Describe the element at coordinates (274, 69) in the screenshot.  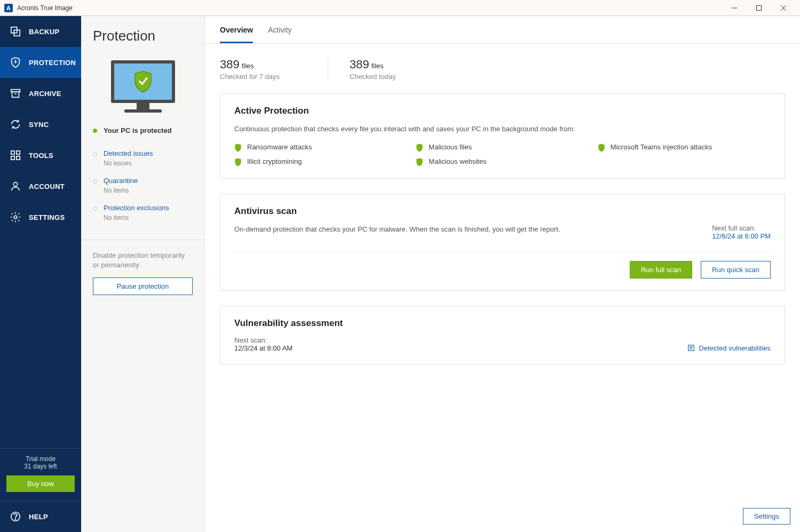
I see `stat-checked-7days: 389files Checked for 7 days` at that location.